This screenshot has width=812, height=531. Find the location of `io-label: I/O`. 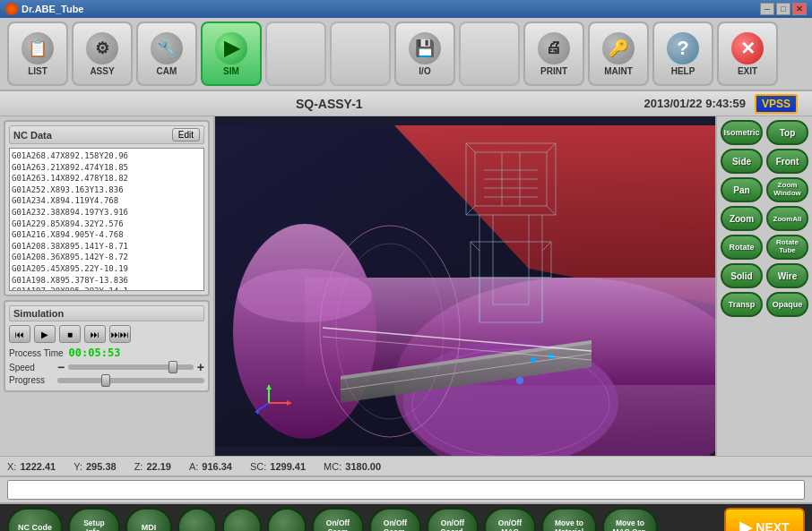

io-label: I/O is located at coordinates (425, 72).